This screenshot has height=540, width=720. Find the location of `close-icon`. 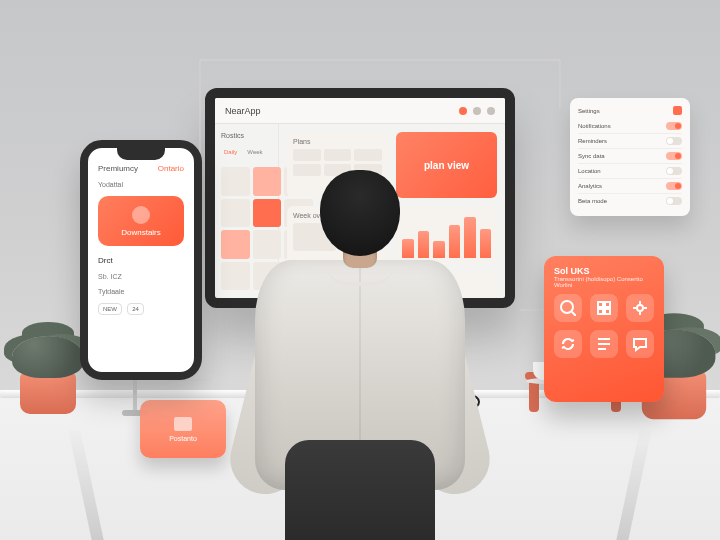

close-icon is located at coordinates (678, 110).